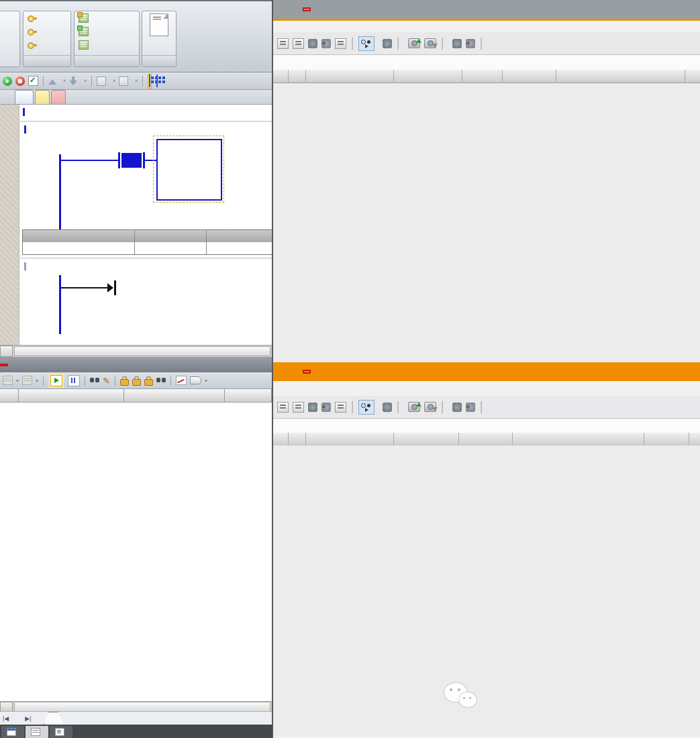 This screenshot has height=738, width=700. Describe the element at coordinates (487, 439) in the screenshot. I see `db8-header-row` at that location.